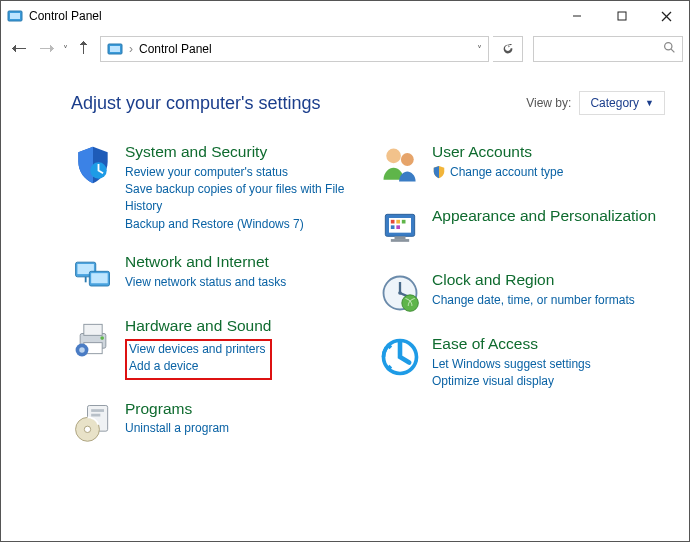 The height and width of the screenshot is (542, 690). Describe the element at coordinates (242, 152) in the screenshot. I see `category-title: System and Security` at that location.